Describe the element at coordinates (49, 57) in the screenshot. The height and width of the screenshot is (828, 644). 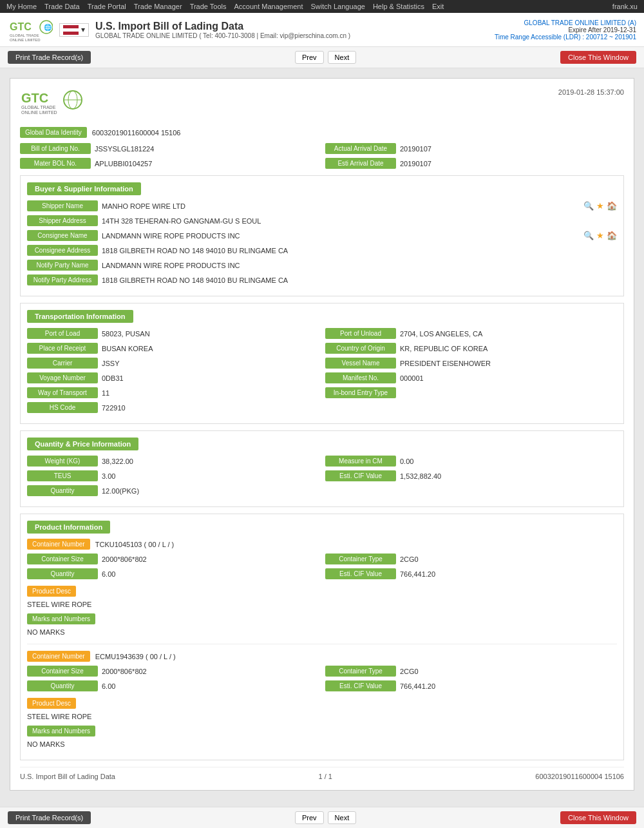
I see `print-button-top: Print Trade Record(s)` at that location.